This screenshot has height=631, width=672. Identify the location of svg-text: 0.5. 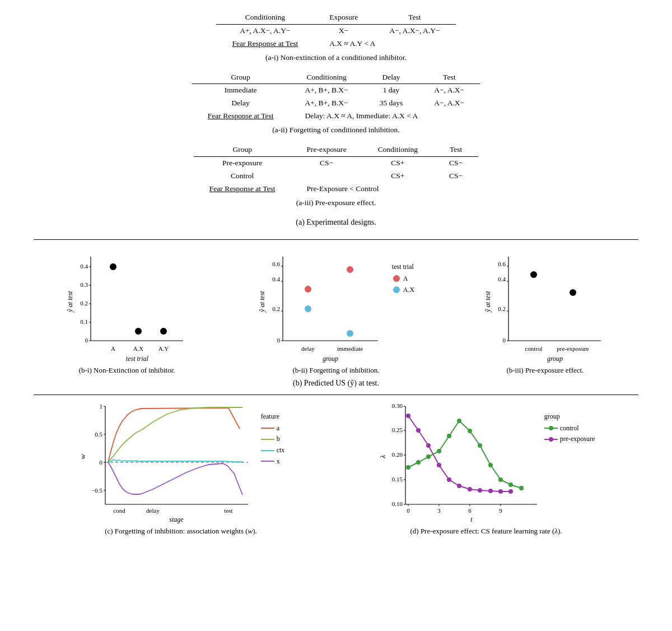
(99, 434).